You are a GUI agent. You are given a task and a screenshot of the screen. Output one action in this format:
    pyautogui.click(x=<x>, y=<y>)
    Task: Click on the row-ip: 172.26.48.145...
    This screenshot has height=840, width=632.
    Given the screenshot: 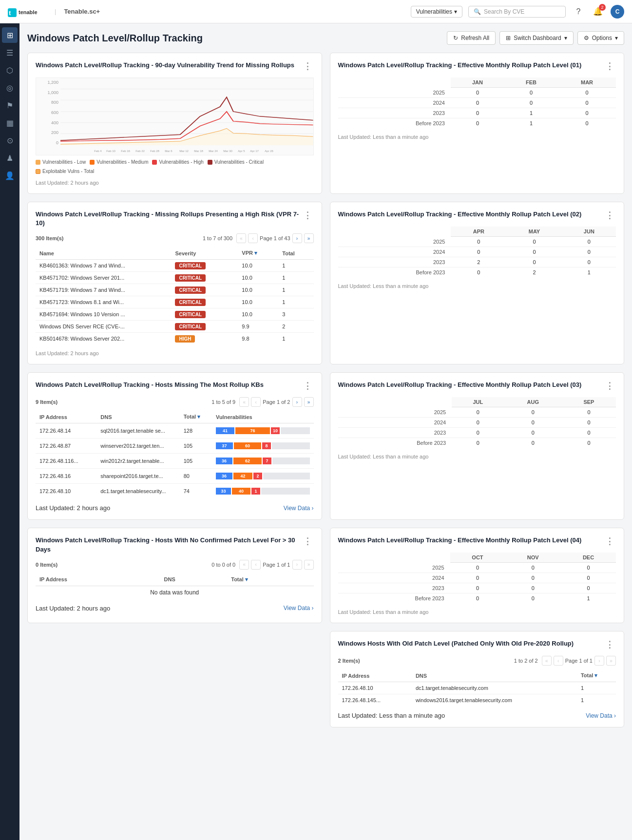 What is the action you would take?
    pyautogui.click(x=375, y=701)
    